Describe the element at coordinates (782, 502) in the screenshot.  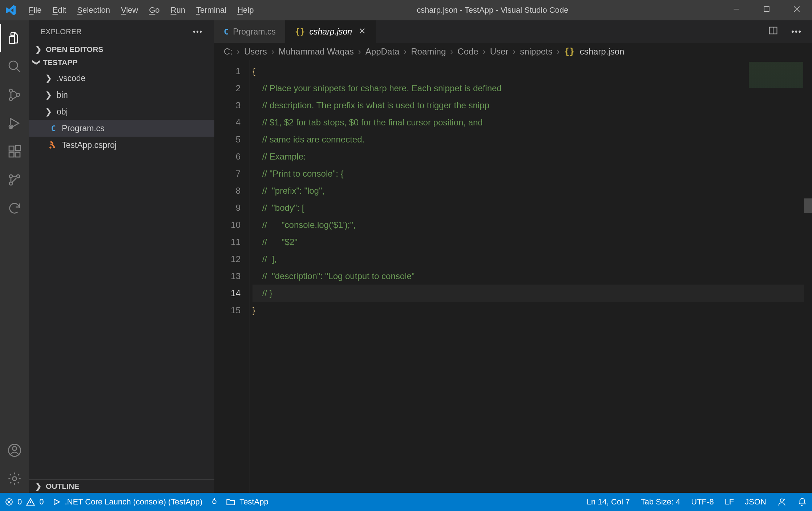
I see `feedback-icon` at that location.